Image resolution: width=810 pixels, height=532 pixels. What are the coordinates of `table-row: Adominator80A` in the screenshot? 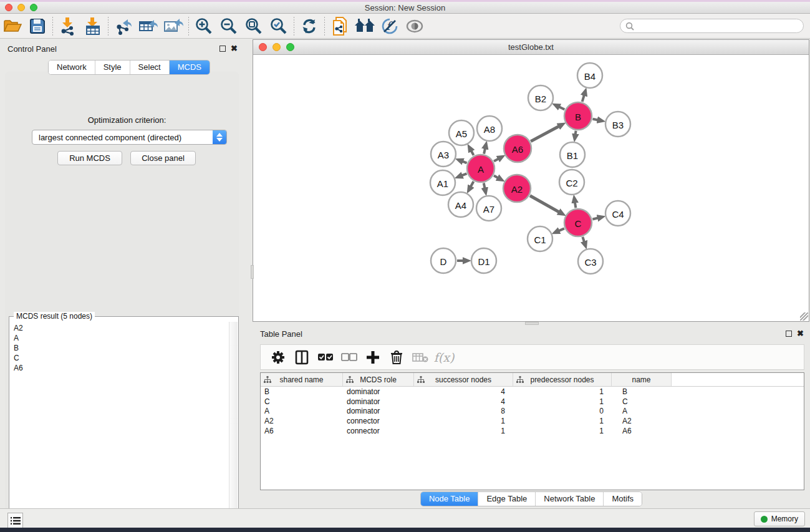 It's located at (533, 412).